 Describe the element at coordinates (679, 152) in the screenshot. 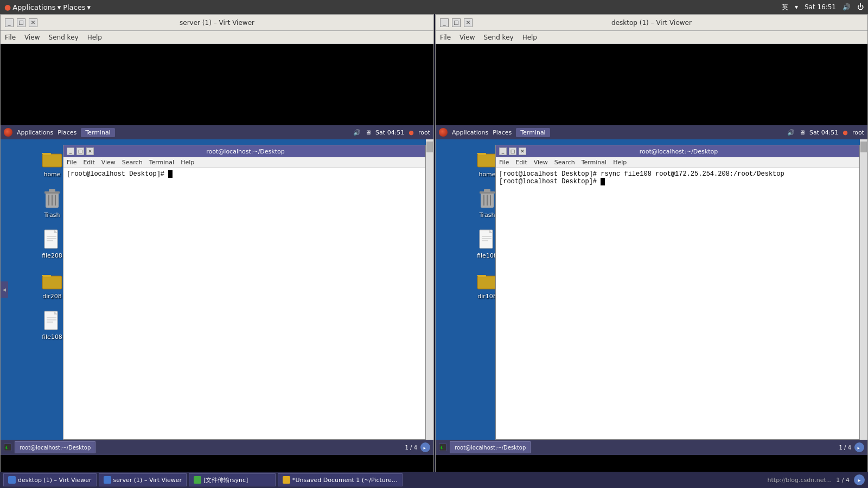

I see `right-terminal-title: root@localhost:~/Desktop` at that location.